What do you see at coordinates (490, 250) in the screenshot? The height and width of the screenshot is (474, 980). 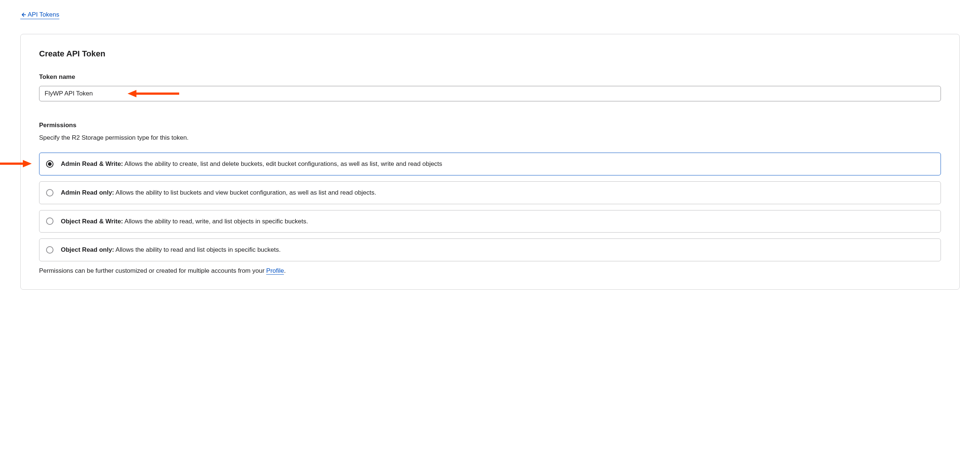 I see `permission-option-3: Object Read only: Allows the ability to …` at bounding box center [490, 250].